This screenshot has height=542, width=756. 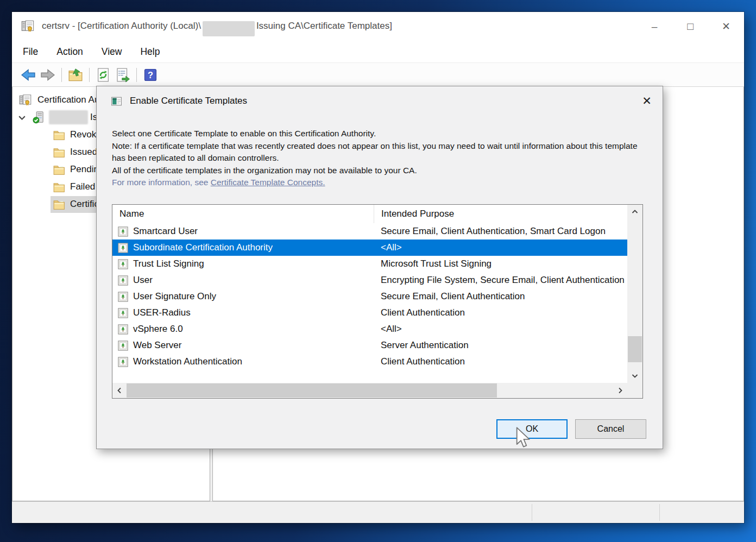 I want to click on dialog-description: Select one Certificate Template to enabl…, so click(x=380, y=159).